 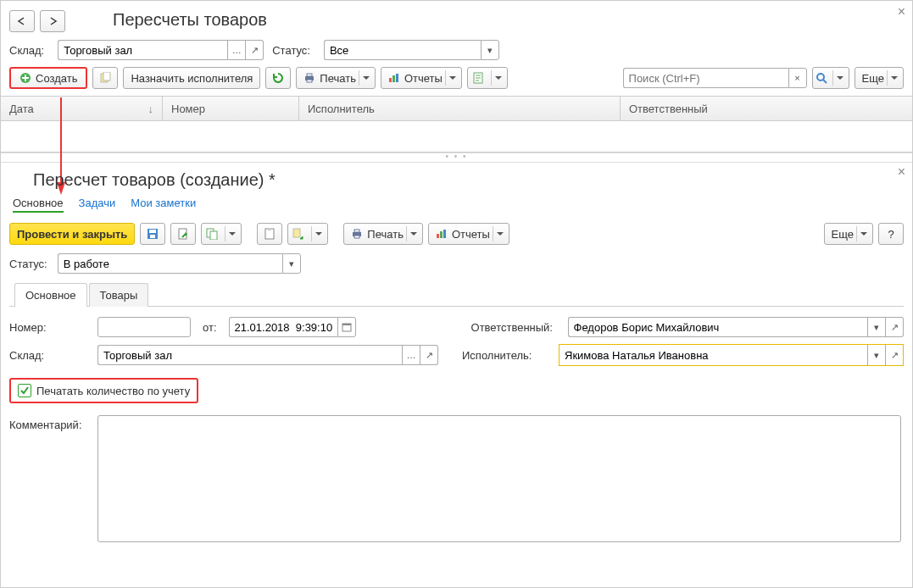 I want to click on print-top-label: Печать, so click(x=337, y=78).